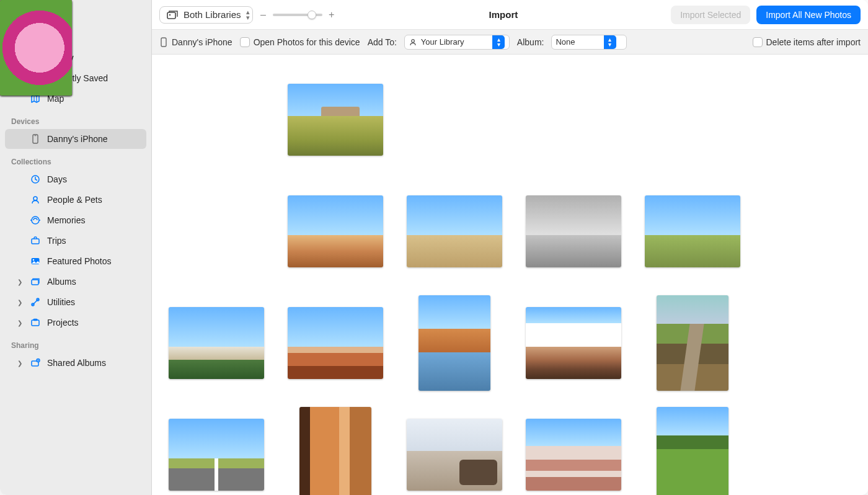 This screenshot has width=868, height=495. Describe the element at coordinates (76, 139) in the screenshot. I see `sidebar-item-device-iphone: Danny's iPhone` at that location.